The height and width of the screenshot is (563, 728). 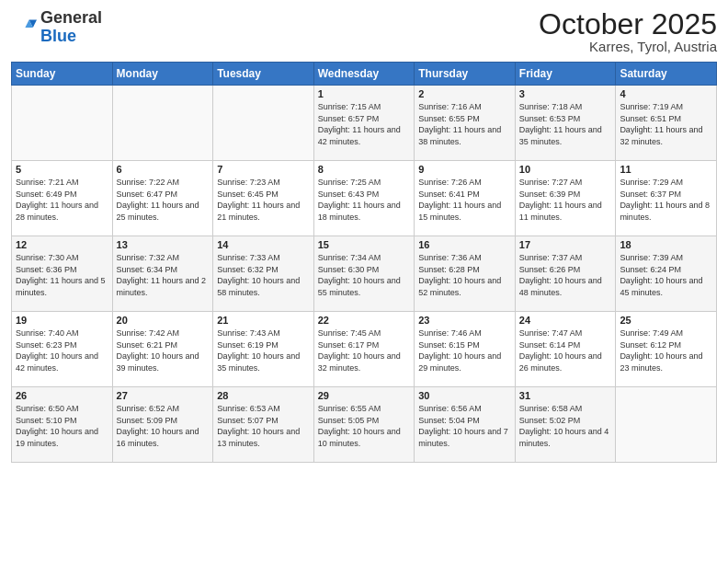 I want to click on day-info: Sunrise: 7:33 AM Sunset: 6:32 PM Dayligh…, so click(x=263, y=275).